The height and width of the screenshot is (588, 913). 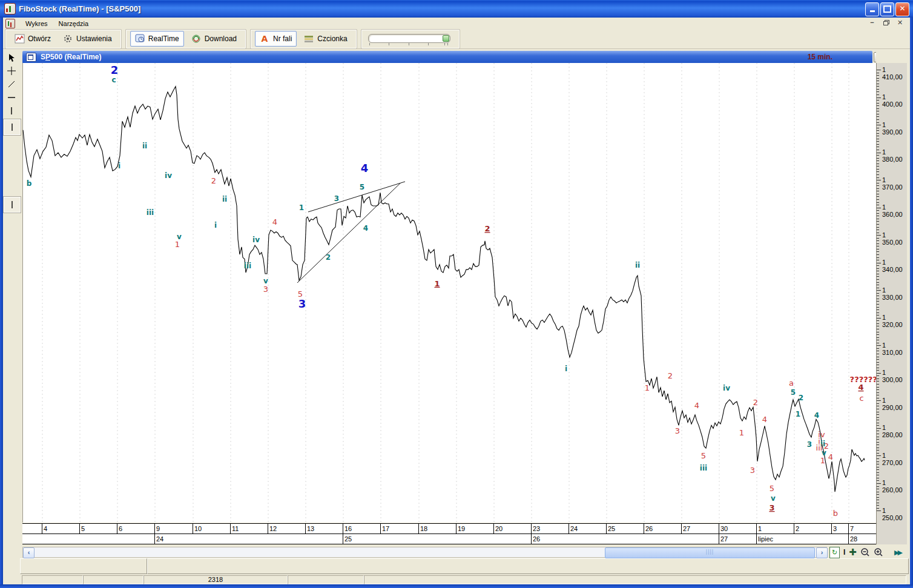 I want to click on trendline-tool, so click(x=12, y=84).